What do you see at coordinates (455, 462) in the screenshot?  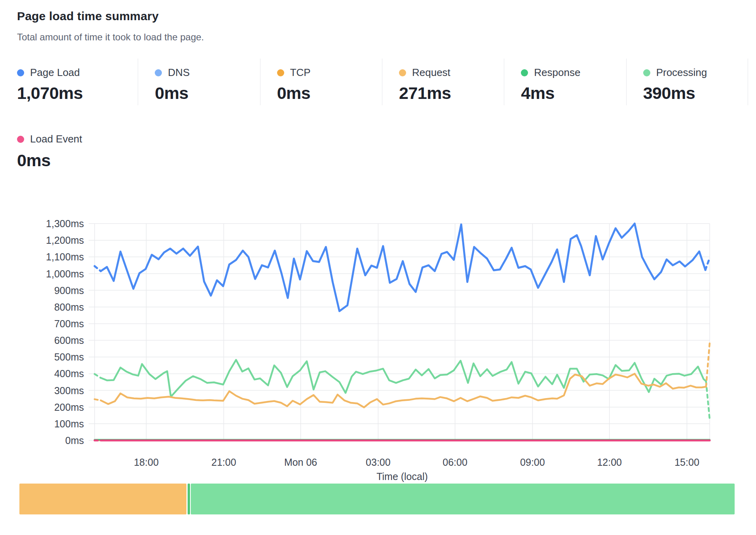 I see `x-axis-label: 06:00` at bounding box center [455, 462].